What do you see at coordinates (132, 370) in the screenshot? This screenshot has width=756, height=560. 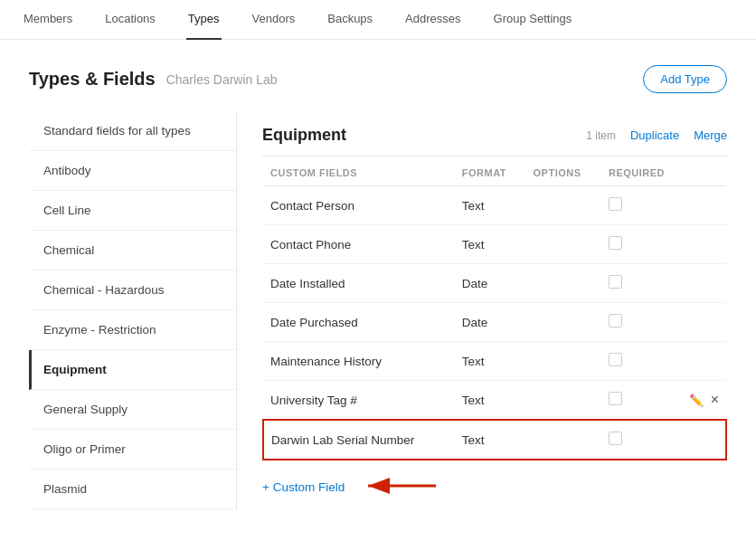 I see `sidebar-item-equipment: Equipment` at bounding box center [132, 370].